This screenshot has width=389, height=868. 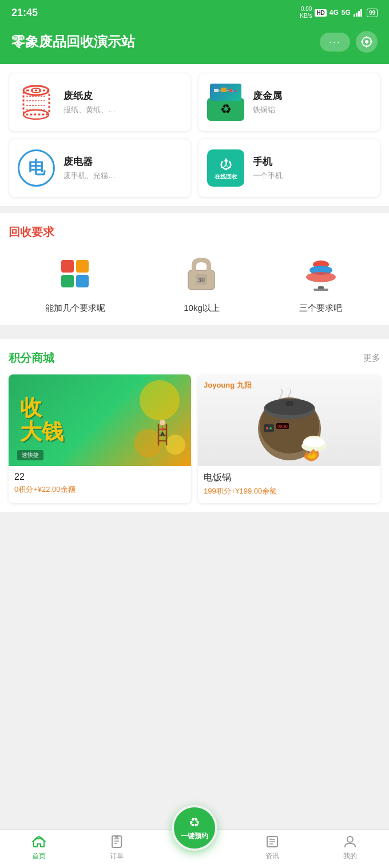 I want to click on mall-item-name-rc: 电饭锅, so click(x=289, y=478).